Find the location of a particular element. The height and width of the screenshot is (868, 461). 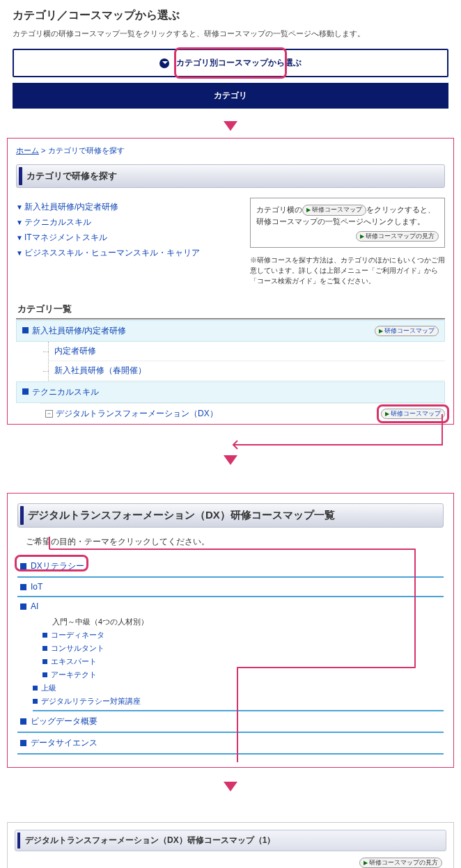

category-button: カテゴリ is located at coordinates (230, 96).